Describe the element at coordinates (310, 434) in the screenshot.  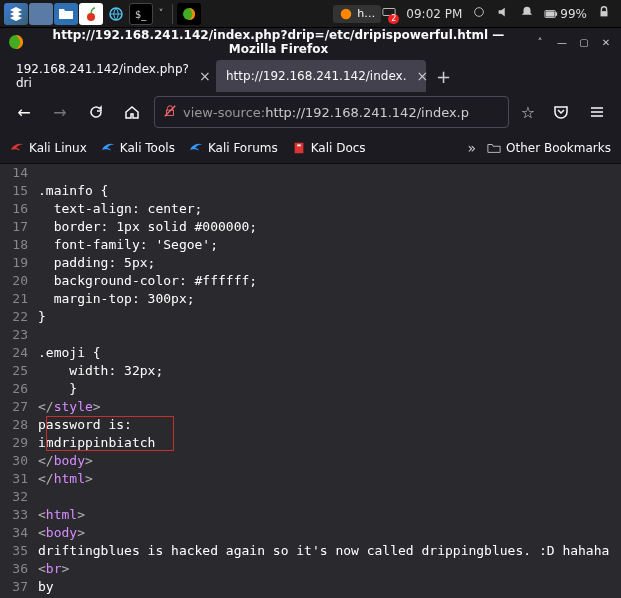
I see `highlighted-password-box: 28password is: 29imdrippinbiatch` at that location.